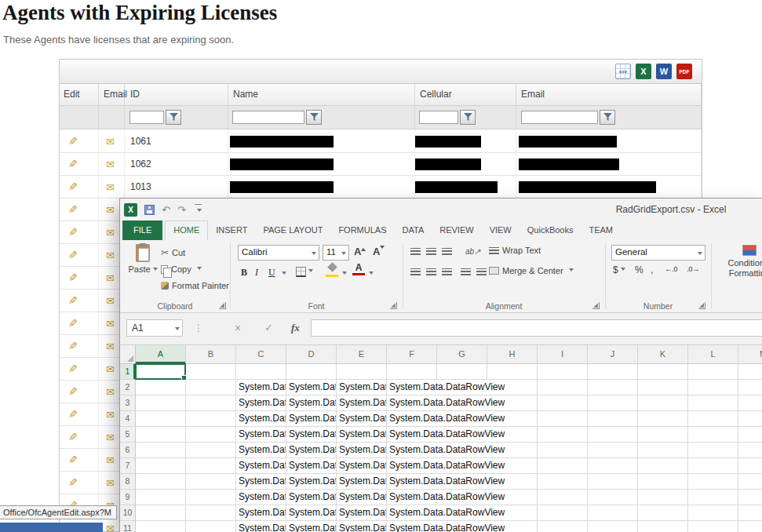 The height and width of the screenshot is (532, 762). What do you see at coordinates (127, 497) in the screenshot?
I see `row-header-9: 9` at bounding box center [127, 497].